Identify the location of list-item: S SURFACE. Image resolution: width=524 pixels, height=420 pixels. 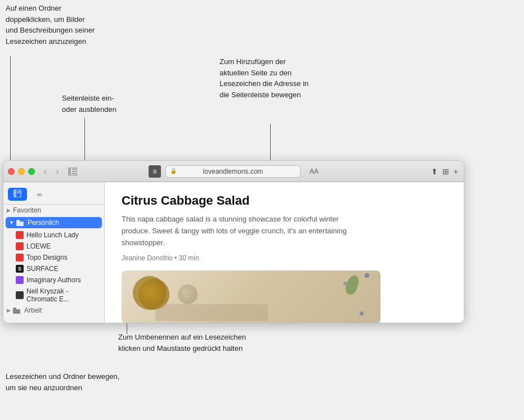
(54, 269).